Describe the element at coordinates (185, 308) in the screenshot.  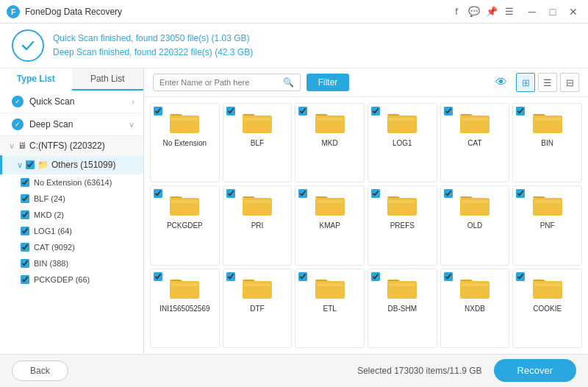
I see `file-grid-item: INI1565052569` at that location.